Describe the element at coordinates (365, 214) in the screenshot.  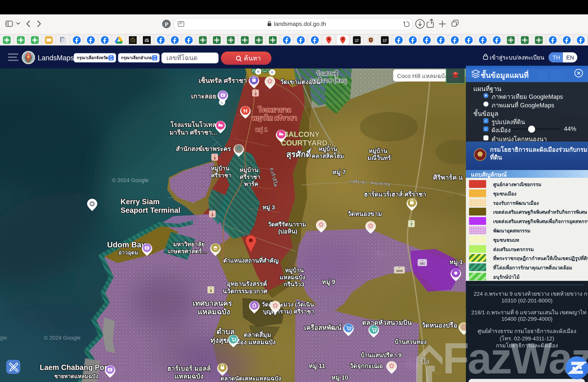
I see `svg-text: วัดหนองขาม` at that location.